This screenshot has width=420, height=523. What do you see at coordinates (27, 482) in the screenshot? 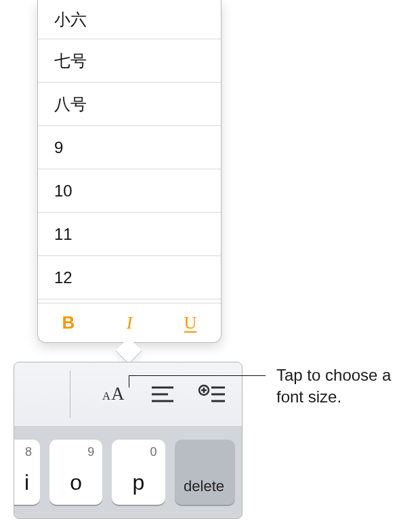
I see `key-main-label: i` at bounding box center [27, 482].